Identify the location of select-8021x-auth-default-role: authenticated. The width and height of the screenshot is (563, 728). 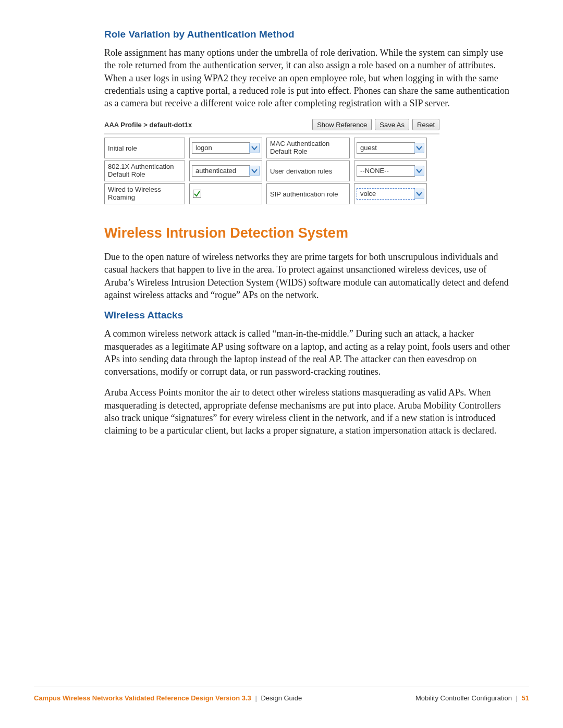
(226, 171).